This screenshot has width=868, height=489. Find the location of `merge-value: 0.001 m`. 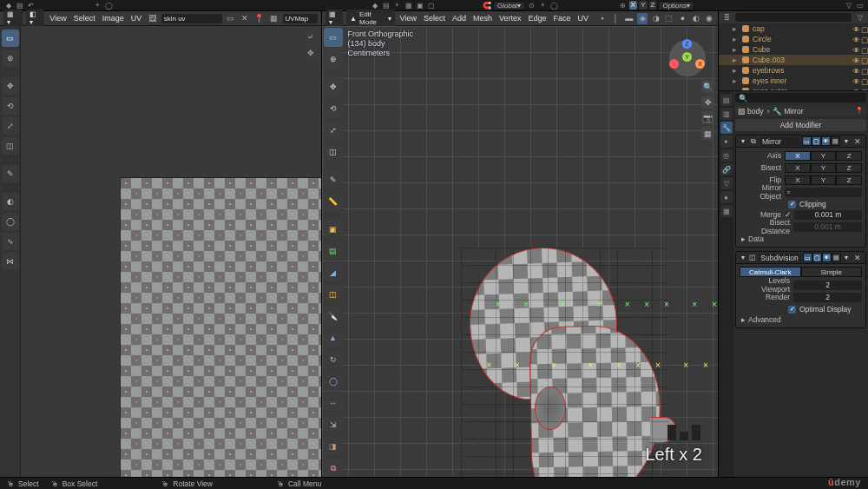

merge-value: 0.001 m is located at coordinates (828, 215).